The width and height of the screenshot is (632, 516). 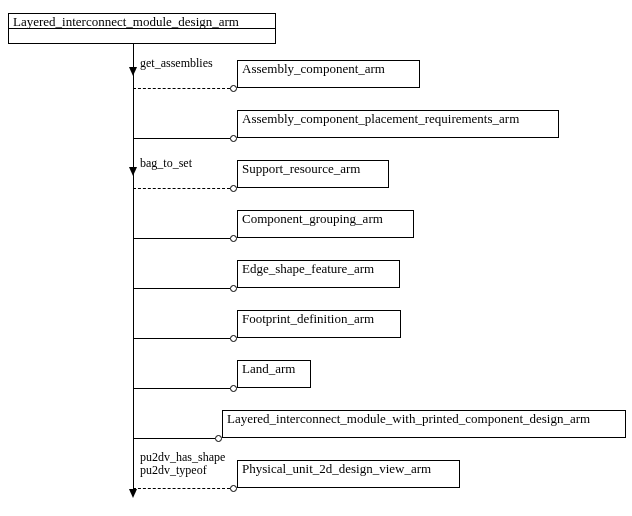 I want to click on child-label: Layered_interconnect_module_with_printed…, so click(x=408, y=418).